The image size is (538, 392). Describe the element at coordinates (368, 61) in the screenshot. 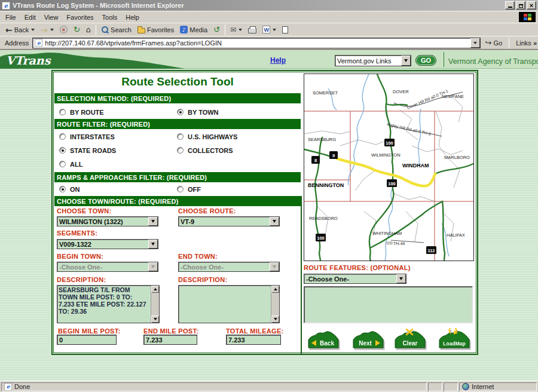

I see `portal-links-value: Vermont.gov Links` at that location.